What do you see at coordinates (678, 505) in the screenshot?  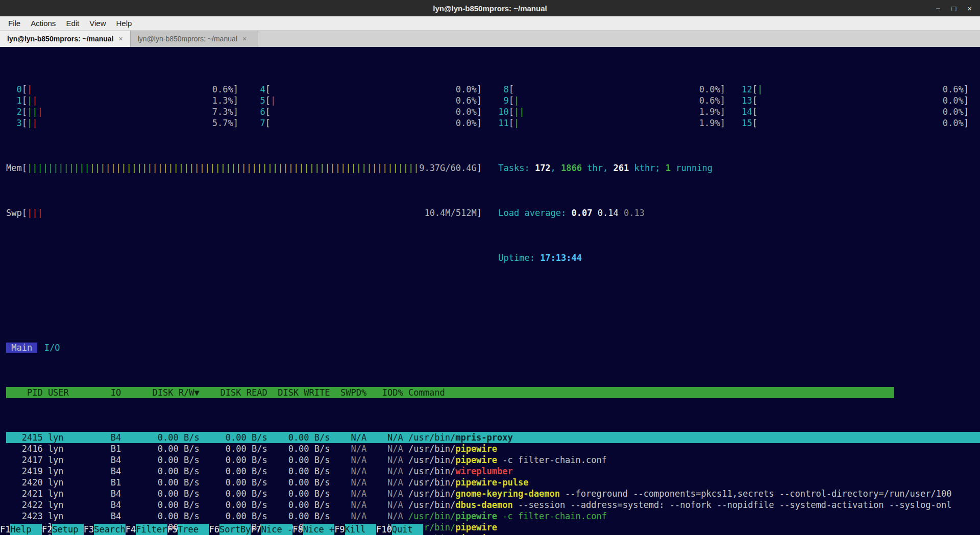 I see `process-command: /usr/bin/dbus-daemon --session --address…` at bounding box center [678, 505].